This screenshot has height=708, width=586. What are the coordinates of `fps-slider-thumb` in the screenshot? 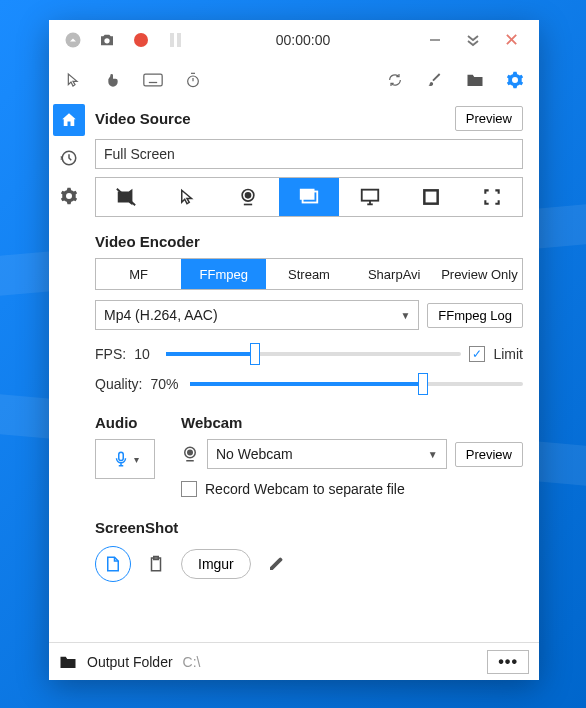 It's located at (255, 354).